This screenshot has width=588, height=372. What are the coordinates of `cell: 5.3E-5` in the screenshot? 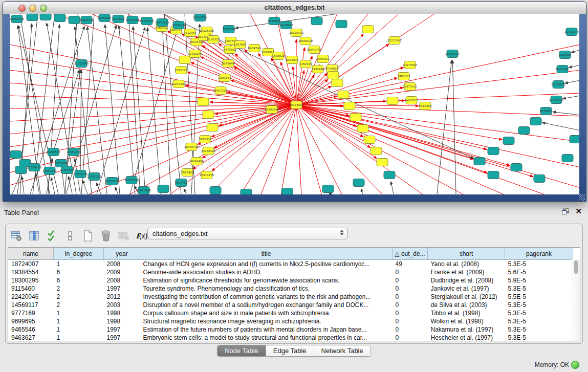 It's located at (539, 305).